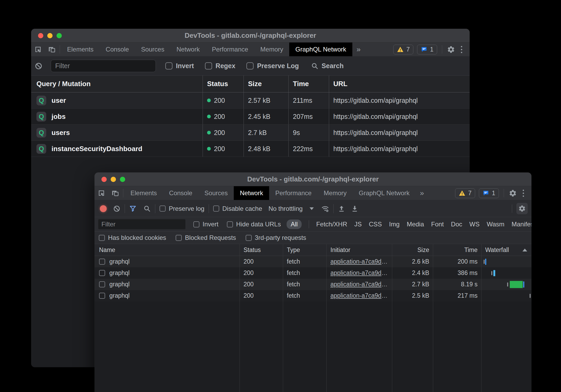  Describe the element at coordinates (358, 224) in the screenshot. I see `type-filter-js: JS` at that location.